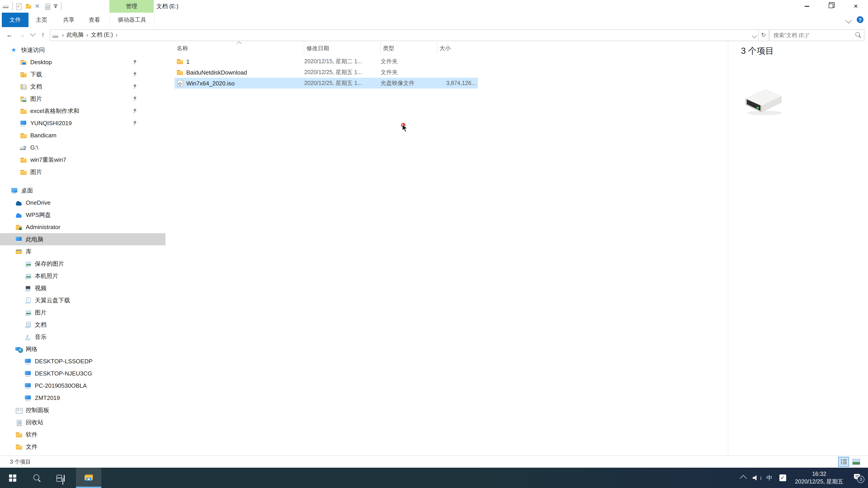 Image resolution: width=868 pixels, height=488 pixels. What do you see at coordinates (131, 6) in the screenshot?
I see `contextual-tab-manage: 管理` at bounding box center [131, 6].